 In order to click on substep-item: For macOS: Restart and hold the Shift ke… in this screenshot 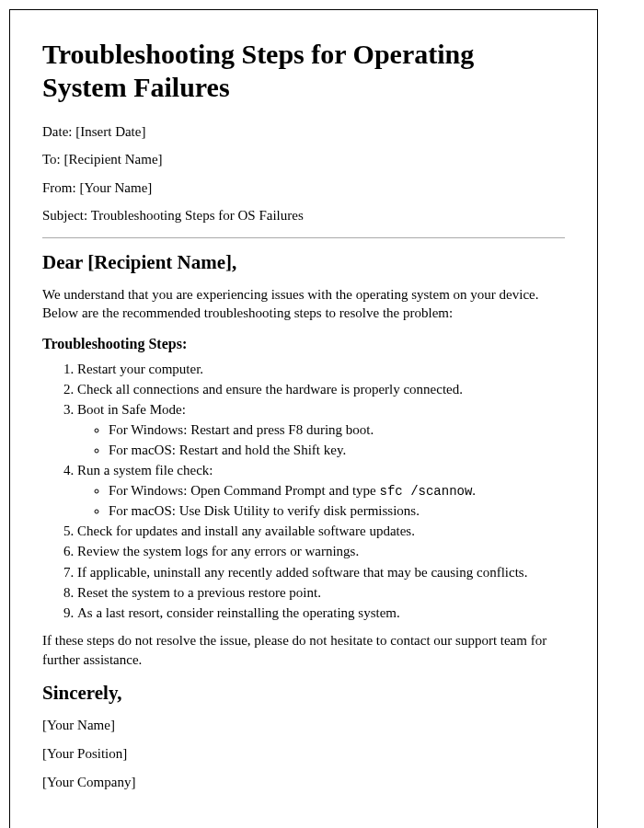, I will do `click(337, 450)`.